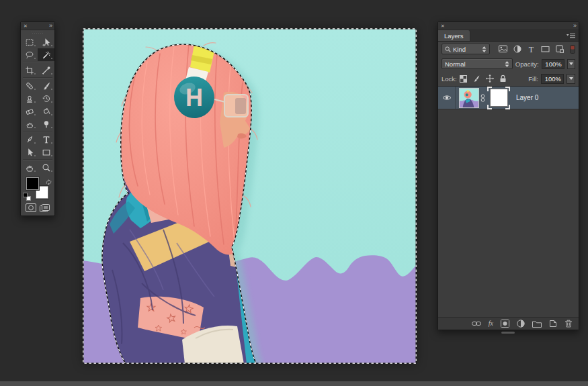  Describe the element at coordinates (46, 86) in the screenshot. I see `brush-tool` at that location.